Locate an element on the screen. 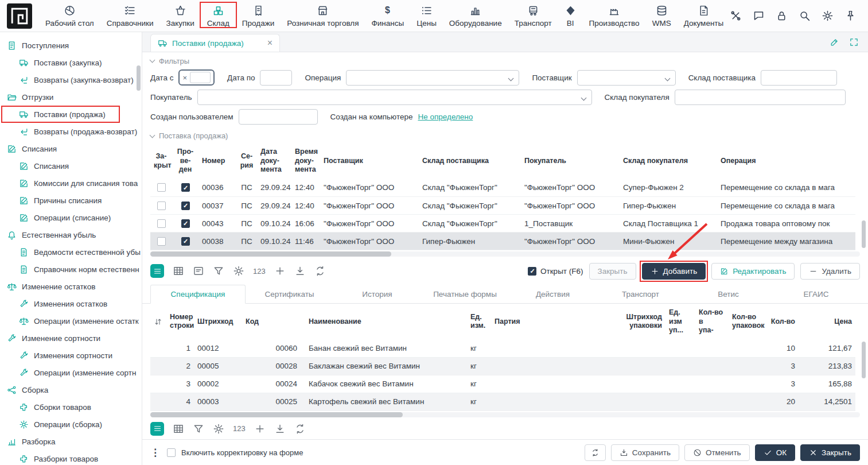 The height and width of the screenshot is (465, 868). detail-tab: Ветис is located at coordinates (729, 294).